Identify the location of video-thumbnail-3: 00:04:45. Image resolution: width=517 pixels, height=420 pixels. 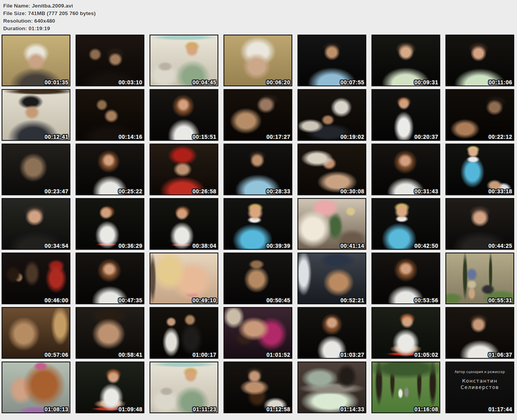
(184, 60).